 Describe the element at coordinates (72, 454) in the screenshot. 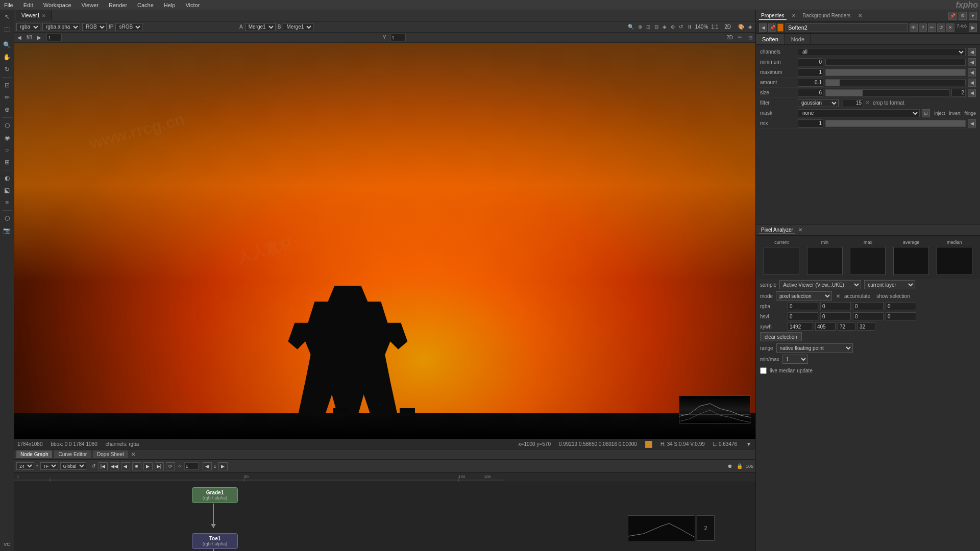

I see `tab-curve-editor: Curve Editor` at that location.